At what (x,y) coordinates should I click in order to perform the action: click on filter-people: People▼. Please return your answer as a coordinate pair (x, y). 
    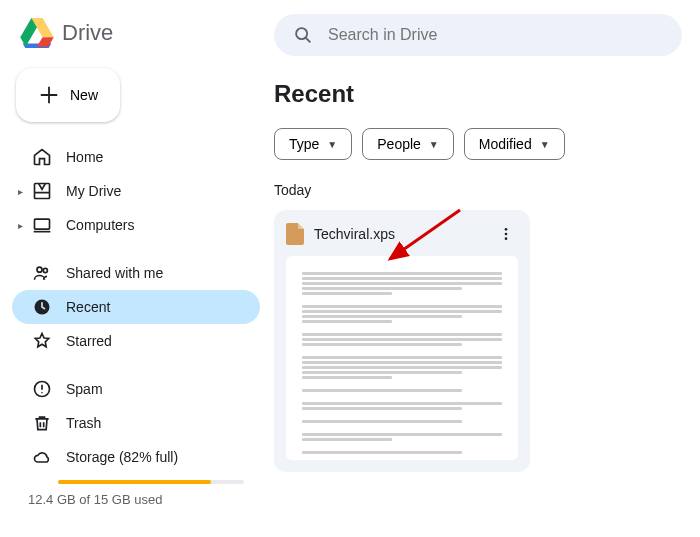
    Looking at the image, I should click on (408, 144).